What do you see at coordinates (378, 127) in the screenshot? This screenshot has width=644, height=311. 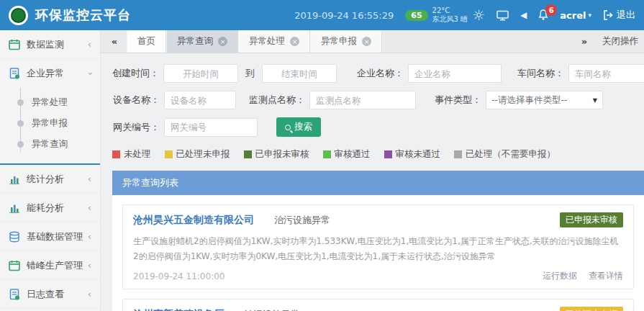 I see `search-form-row-3: 网关编号： 搜索` at bounding box center [378, 127].